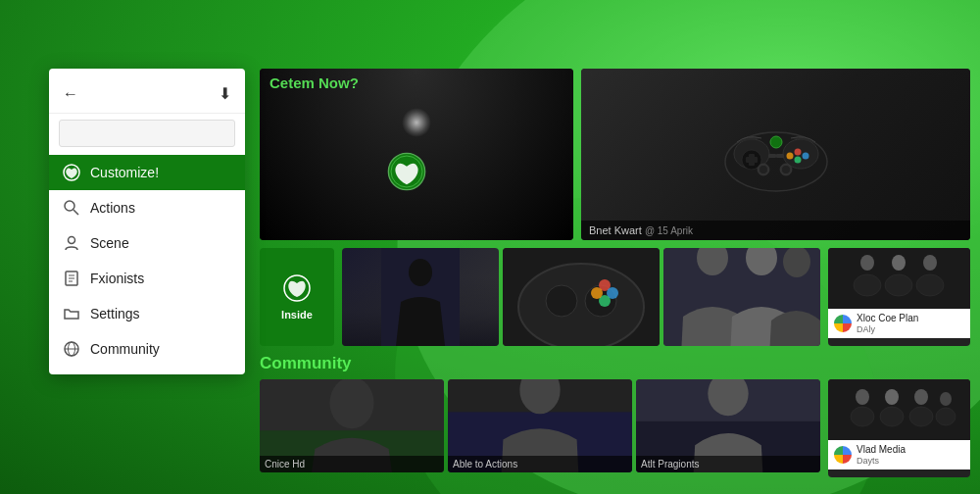  I want to click on sidebar-item-fxionists: Fxionists, so click(147, 278).